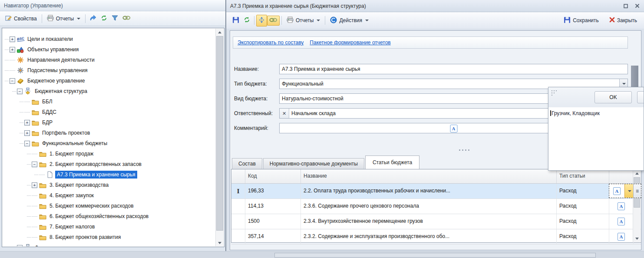 Image resolution: width=644 pixels, height=258 pixels. I want to click on table-row: 114,132.3.6. Содержание прочего цехового…, so click(436, 207).